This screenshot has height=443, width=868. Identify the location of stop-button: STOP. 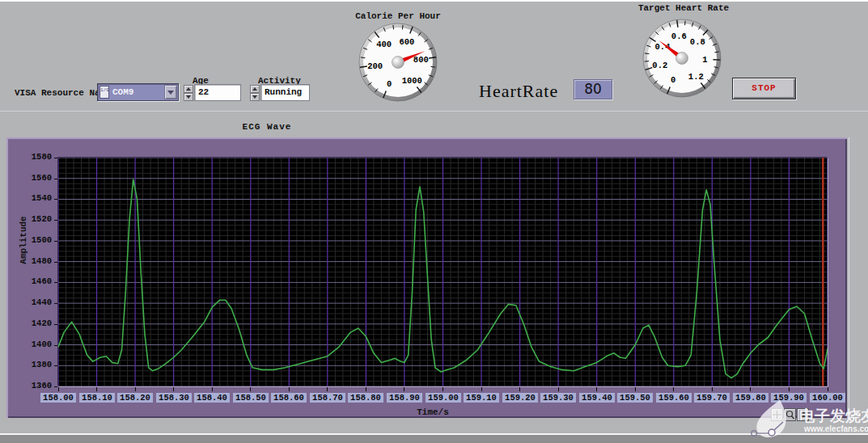
(764, 89).